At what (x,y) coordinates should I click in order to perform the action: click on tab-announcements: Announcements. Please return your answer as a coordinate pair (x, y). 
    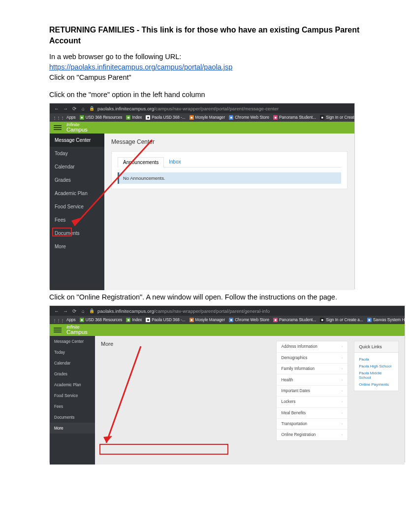
    Looking at the image, I should click on (141, 163).